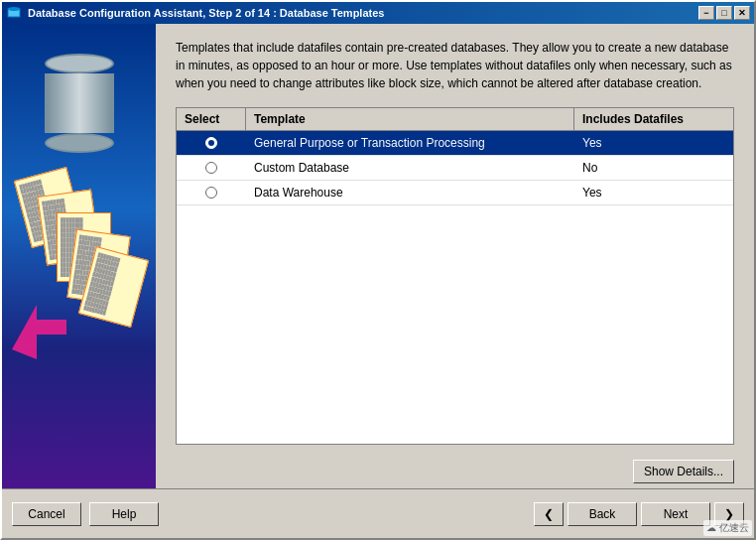  Describe the element at coordinates (454, 66) in the screenshot. I see `description-text: Templates that include datafiles contain…` at that location.